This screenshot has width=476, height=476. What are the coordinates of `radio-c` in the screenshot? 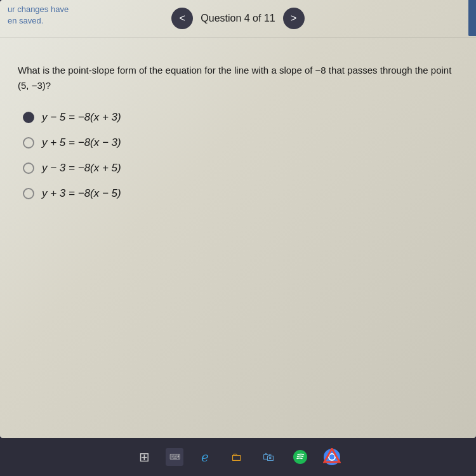 It's located at (29, 168).